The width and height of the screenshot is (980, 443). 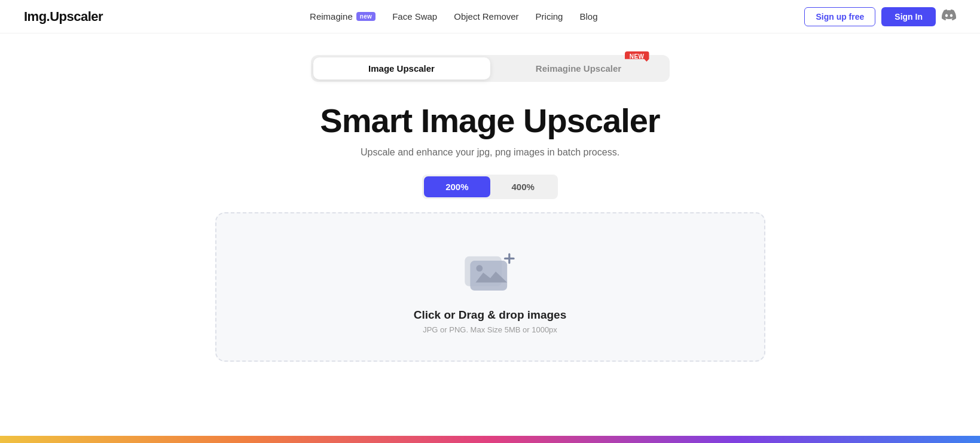 I want to click on scale-options: 200% 400%, so click(x=490, y=187).